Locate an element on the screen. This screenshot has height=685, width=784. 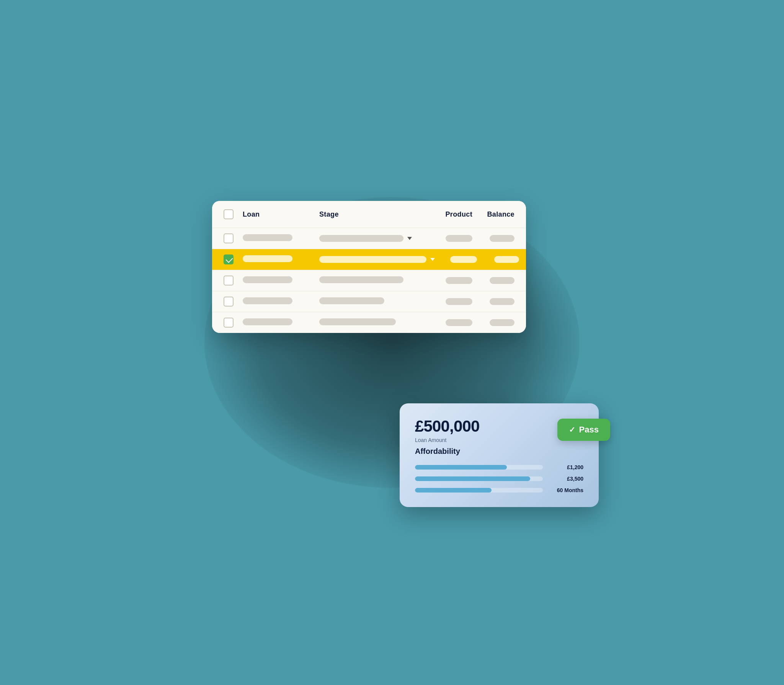
col-balance-label: Balance is located at coordinates (501, 214).